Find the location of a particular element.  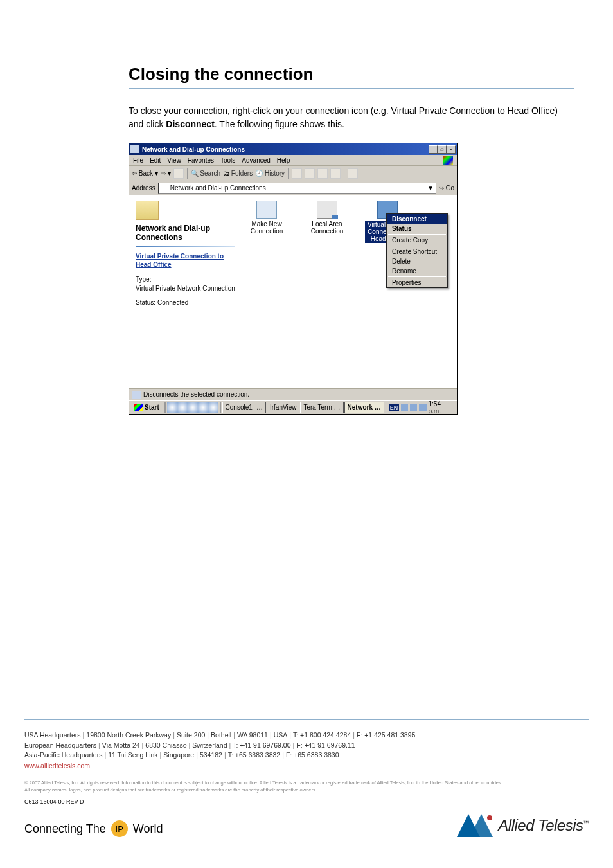

footer-eur: European Headquarters|Via Motta 24|6830 … is located at coordinates (306, 746).